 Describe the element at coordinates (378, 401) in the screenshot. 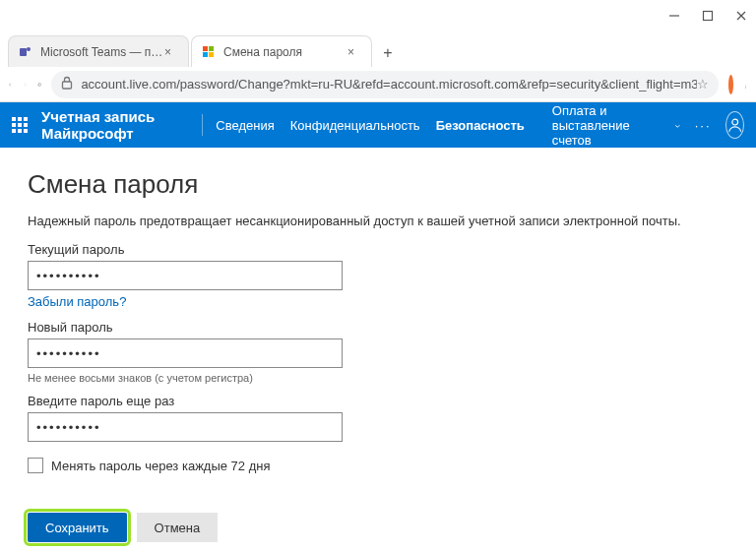

I see `confirm-password-label: Введите пароль еще раз` at that location.